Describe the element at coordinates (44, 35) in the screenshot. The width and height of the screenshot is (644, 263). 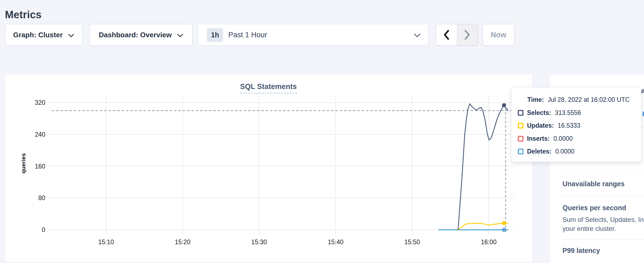
I see `graph-scope-dropdown: Graph: Cluster` at that location.